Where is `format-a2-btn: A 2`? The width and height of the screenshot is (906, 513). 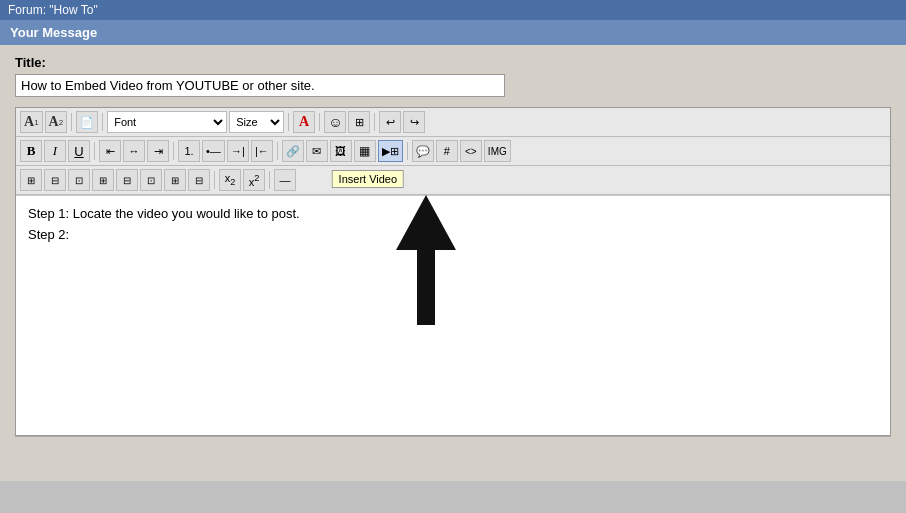 format-a2-btn: A 2 is located at coordinates (56, 122).